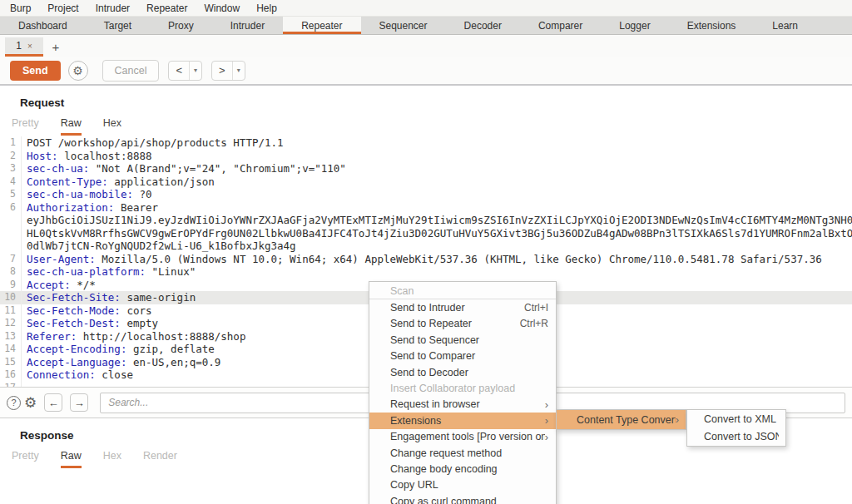  I want to click on request-line-4: 4Content-Type: application/json, so click(426, 182).